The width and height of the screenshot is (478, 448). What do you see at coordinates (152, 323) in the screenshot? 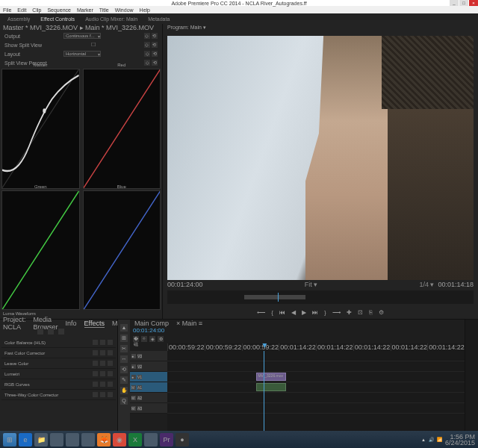
I see `sequence-tab: Main Comp` at bounding box center [152, 323].